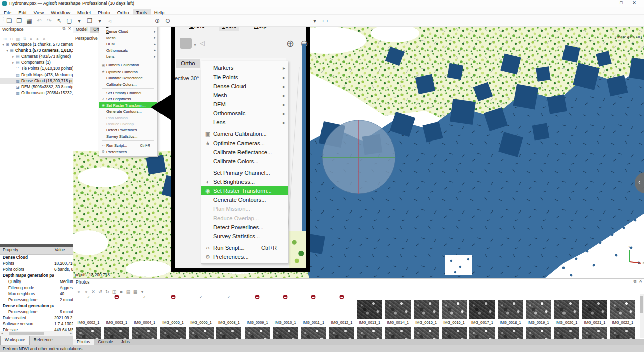  Describe the element at coordinates (121, 292) in the screenshot. I see `large-icons-view-icon: ■` at that location.